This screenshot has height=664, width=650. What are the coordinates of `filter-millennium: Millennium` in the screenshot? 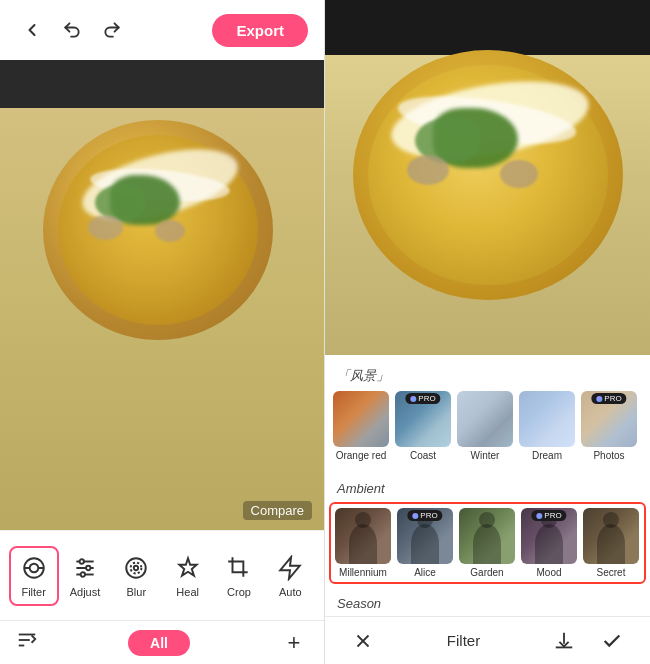 It's located at (363, 543).